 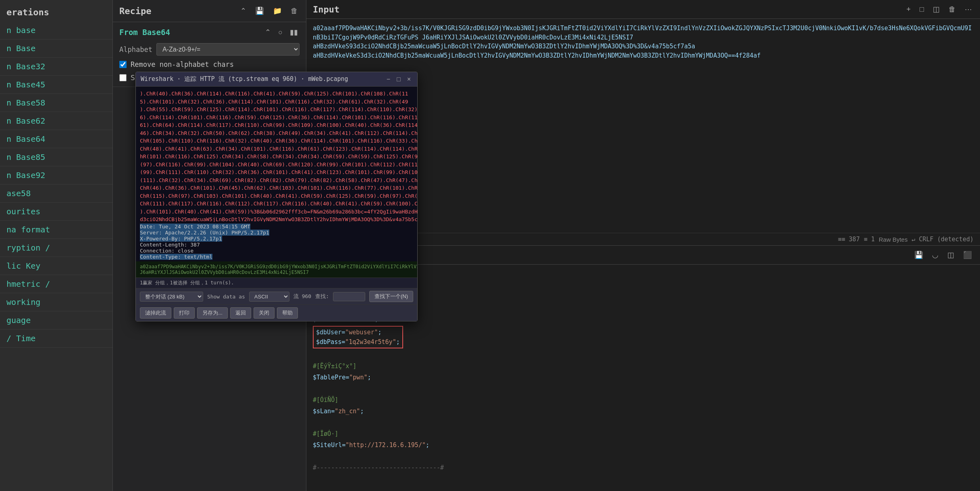 I want to click on filter-btn: 滤掉此流, so click(x=156, y=313).